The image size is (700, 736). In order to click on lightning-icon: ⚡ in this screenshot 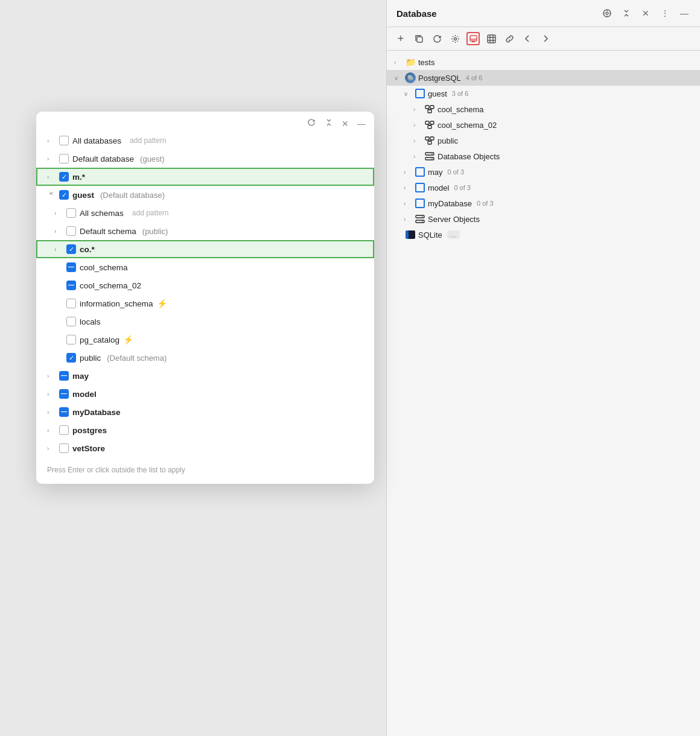, I will do `click(162, 303)`.